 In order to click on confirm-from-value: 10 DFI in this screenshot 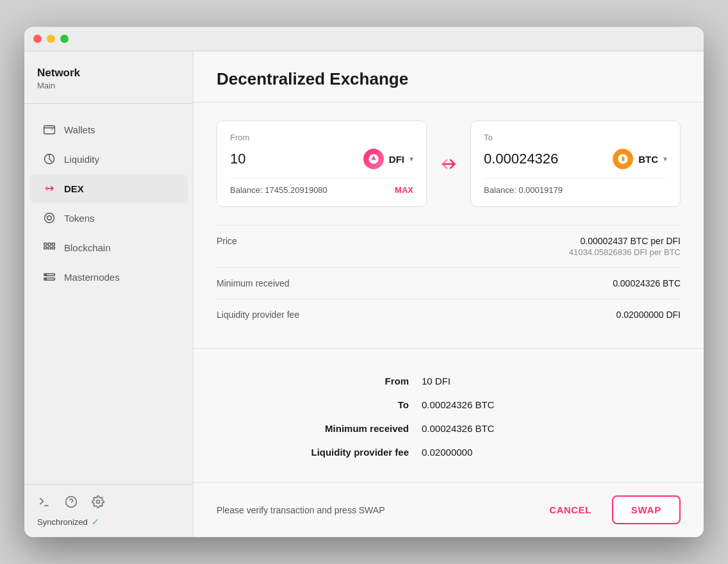, I will do `click(518, 381)`.